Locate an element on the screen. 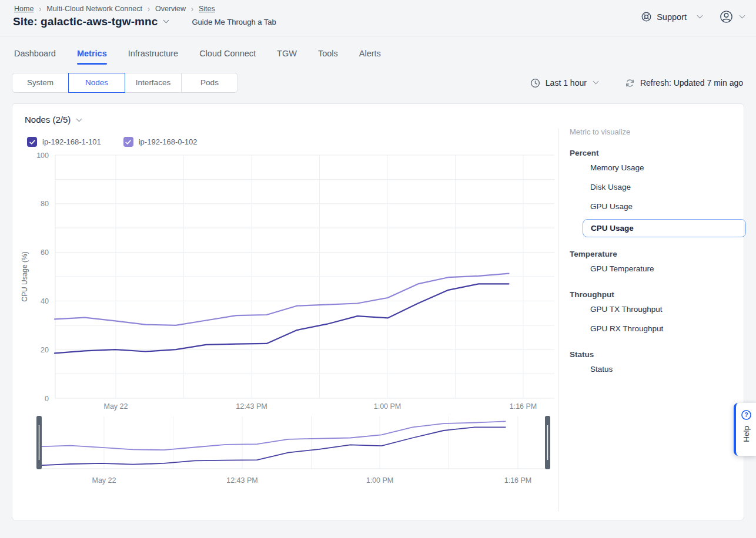 Image resolution: width=756 pixels, height=538 pixels. subtab-interfaces: Interfaces is located at coordinates (153, 83).